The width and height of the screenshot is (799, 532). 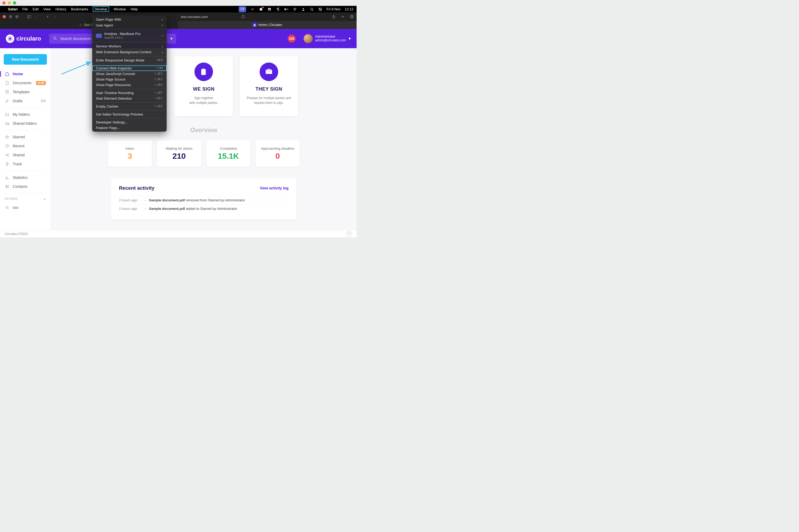 I want to click on menu-view: View, so click(x=47, y=9).